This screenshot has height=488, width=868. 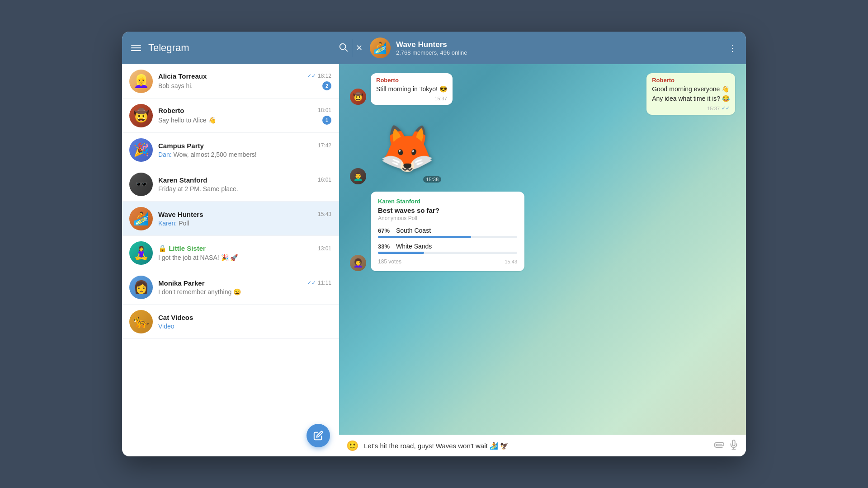 I want to click on outgoing-bubble: Roberto Good morning everyone 👋Any idea …, so click(x=691, y=94).